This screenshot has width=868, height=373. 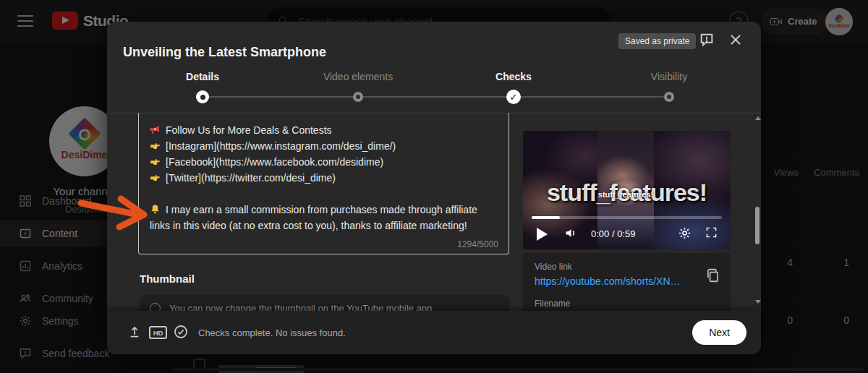 I want to click on scroll-up-arrow, so click(x=758, y=119).